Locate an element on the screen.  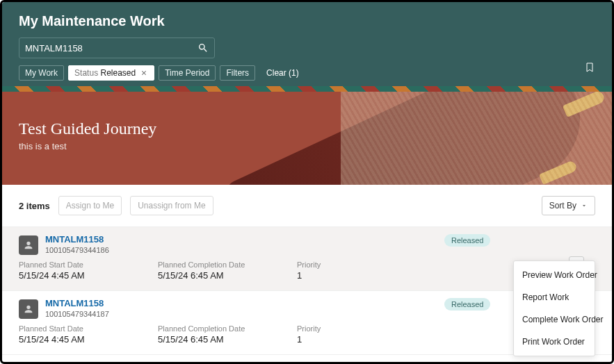
menu-report-work: Report Work is located at coordinates (554, 297).